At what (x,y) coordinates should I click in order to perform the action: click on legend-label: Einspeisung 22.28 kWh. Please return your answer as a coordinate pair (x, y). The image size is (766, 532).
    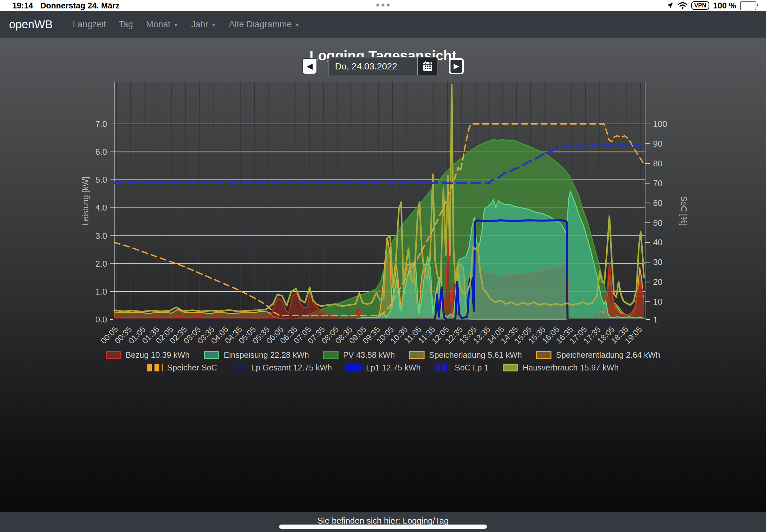
    Looking at the image, I should click on (266, 355).